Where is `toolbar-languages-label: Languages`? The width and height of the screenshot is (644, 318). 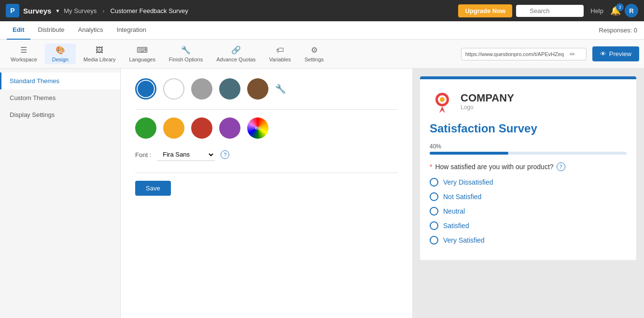 toolbar-languages-label: Languages is located at coordinates (142, 59).